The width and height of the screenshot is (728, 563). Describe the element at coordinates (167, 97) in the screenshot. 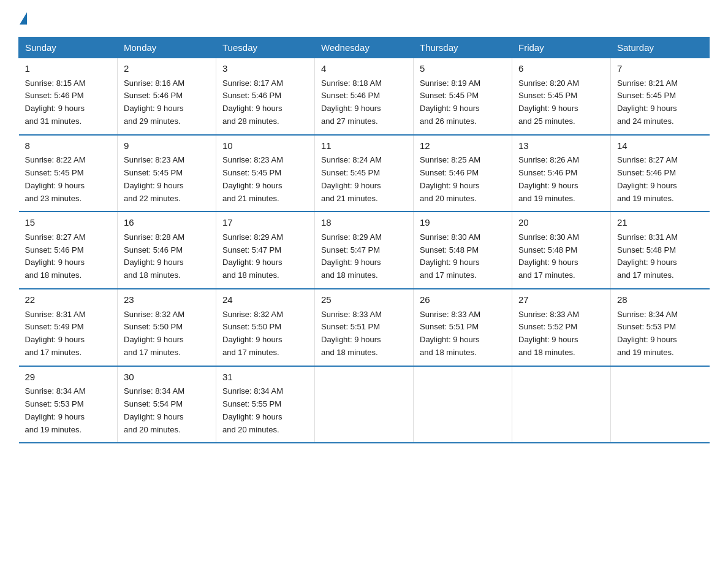

I see `calendar-cell: 2Sunrise: 8:16 AMSunset: 5:46 PMDaylight…` at that location.